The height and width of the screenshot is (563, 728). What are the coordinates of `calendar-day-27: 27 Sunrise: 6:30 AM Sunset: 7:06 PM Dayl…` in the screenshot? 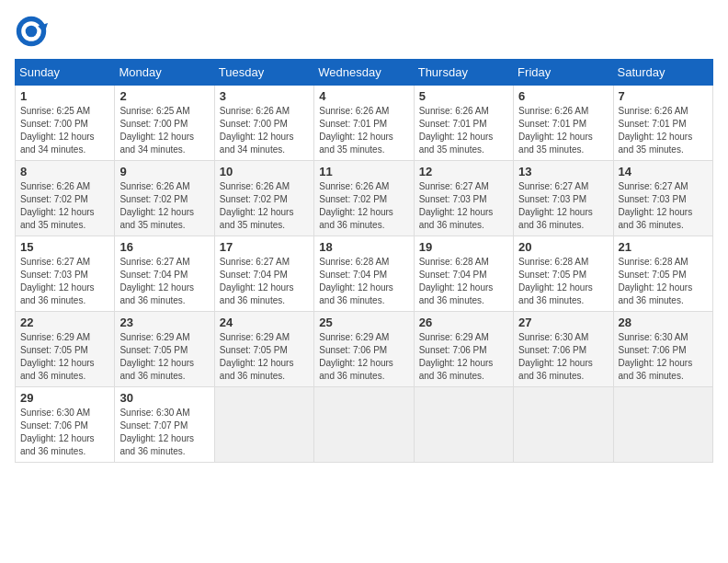 It's located at (563, 350).